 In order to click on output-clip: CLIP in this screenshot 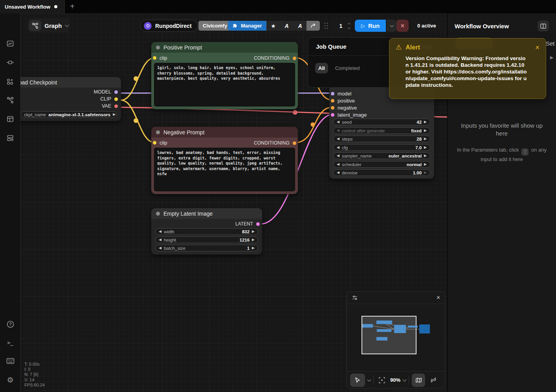, I will do `click(109, 99)`.